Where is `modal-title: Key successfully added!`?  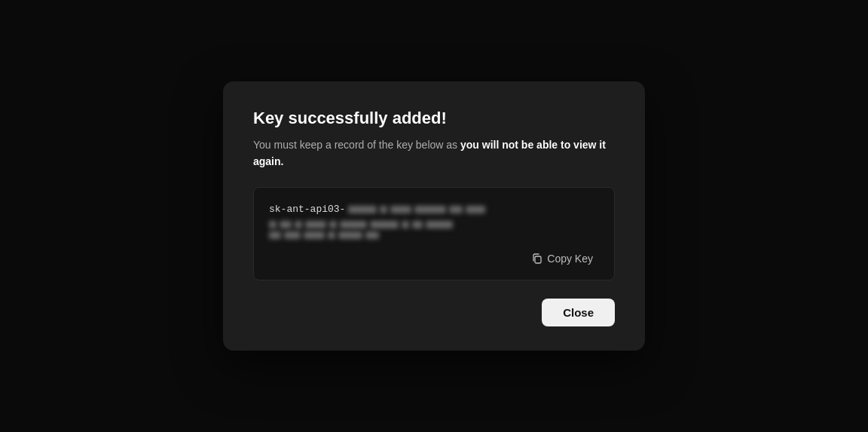 modal-title: Key successfully added! is located at coordinates (434, 118).